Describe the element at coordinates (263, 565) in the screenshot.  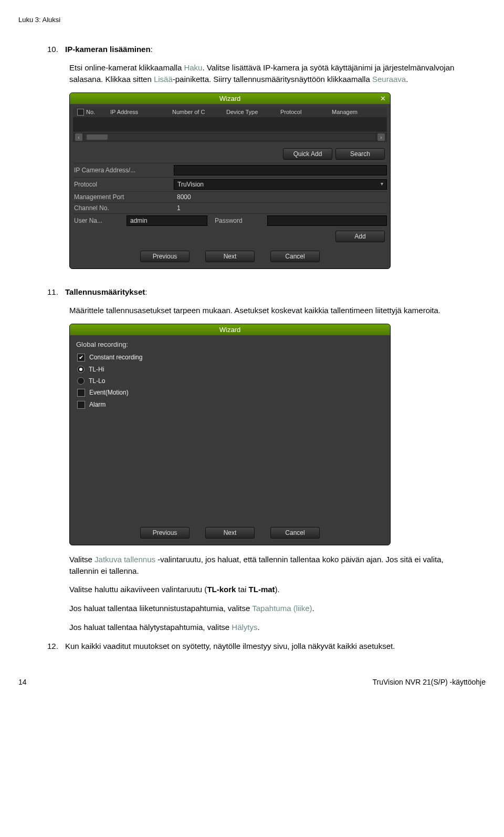
I see `after-p1: Valitse Jatkuva tallennus -valintaruutu,…` at that location.